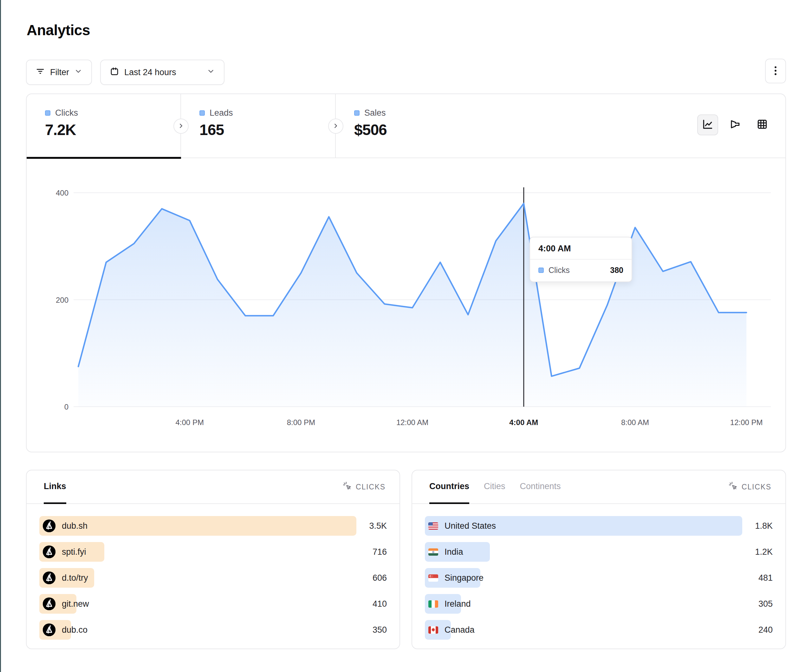 Image resolution: width=812 pixels, height=672 pixels. What do you see at coordinates (189, 422) in the screenshot?
I see `x-axis-label: 4:00 PM` at bounding box center [189, 422].